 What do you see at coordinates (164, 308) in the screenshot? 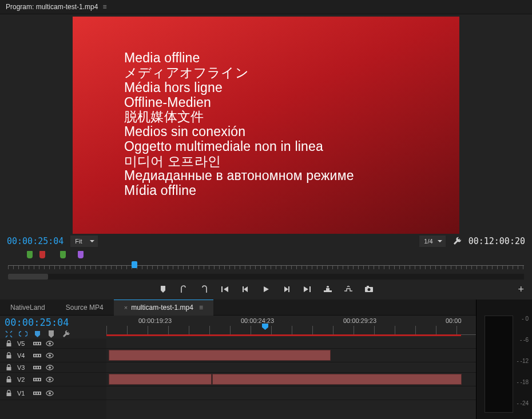
I see `sequence-tab: ×multicam-test-1.mp4≡` at bounding box center [164, 308].